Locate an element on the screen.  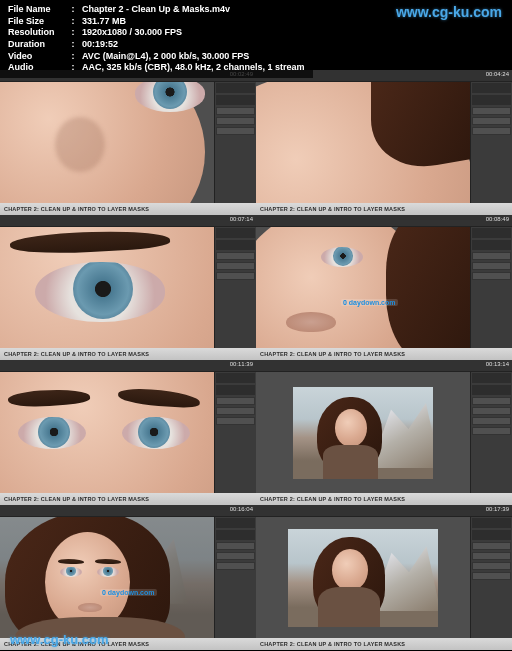
info-row-duration: Duration : 00:19:52 is located at coordinates (156, 45).